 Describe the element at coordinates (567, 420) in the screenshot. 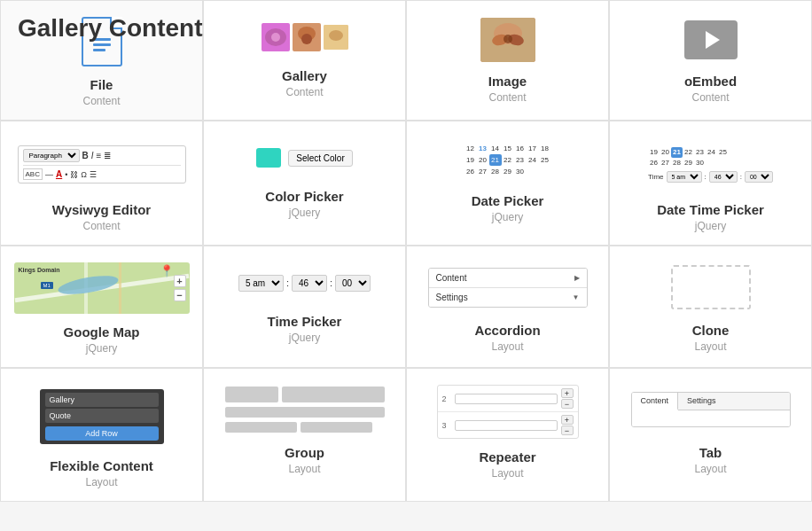

I see `repeater-add-btn-2: +` at that location.